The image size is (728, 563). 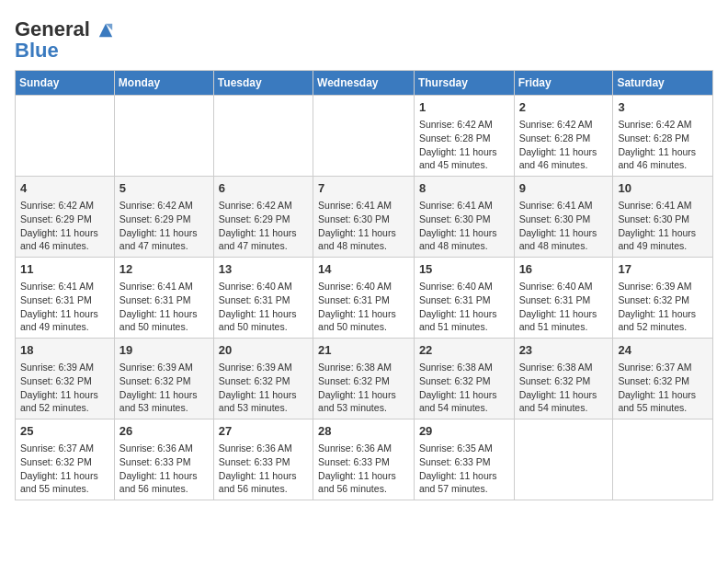 I want to click on logo-blue: Blue, so click(x=64, y=51).